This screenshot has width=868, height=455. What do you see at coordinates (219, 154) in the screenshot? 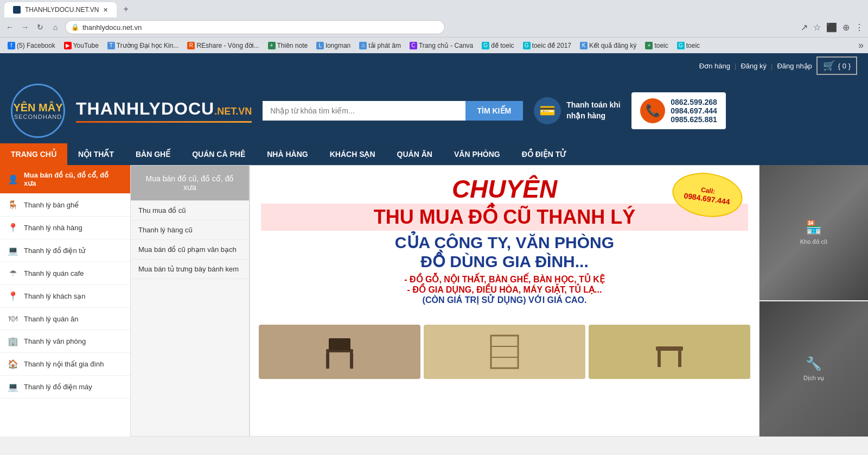
I see `nav-quan-ca-phe: QUÁN CÀ PHÊ` at bounding box center [219, 154].